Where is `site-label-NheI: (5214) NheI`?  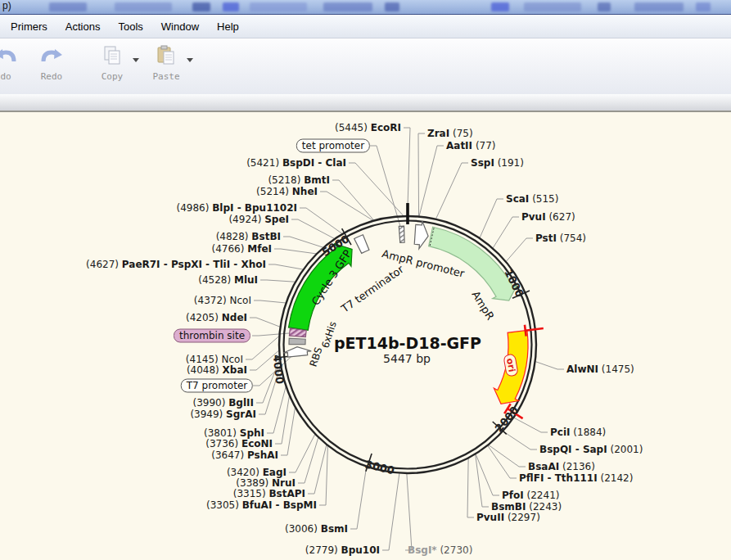 site-label-NheI: (5214) NheI is located at coordinates (287, 192).